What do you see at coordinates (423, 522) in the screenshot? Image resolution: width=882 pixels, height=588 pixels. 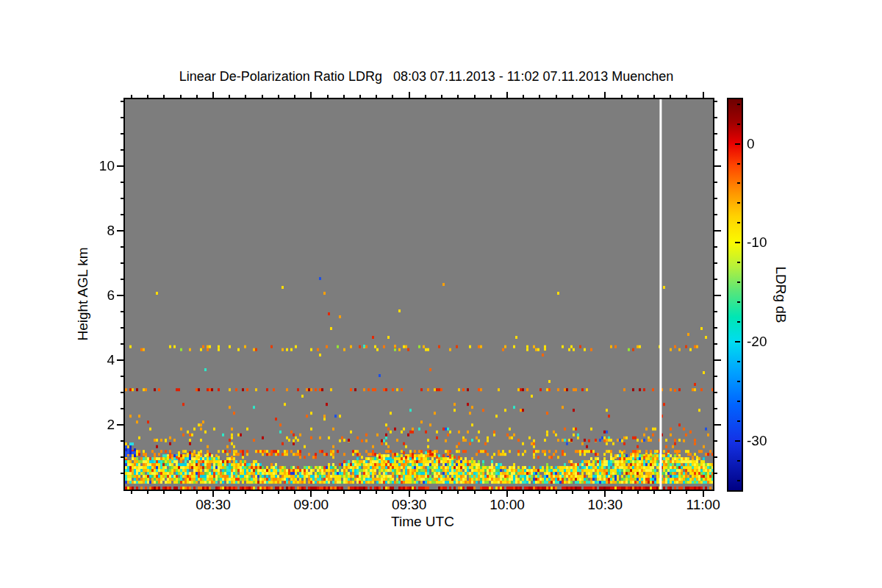 I see `x-axis-label: Time UTC` at bounding box center [423, 522].